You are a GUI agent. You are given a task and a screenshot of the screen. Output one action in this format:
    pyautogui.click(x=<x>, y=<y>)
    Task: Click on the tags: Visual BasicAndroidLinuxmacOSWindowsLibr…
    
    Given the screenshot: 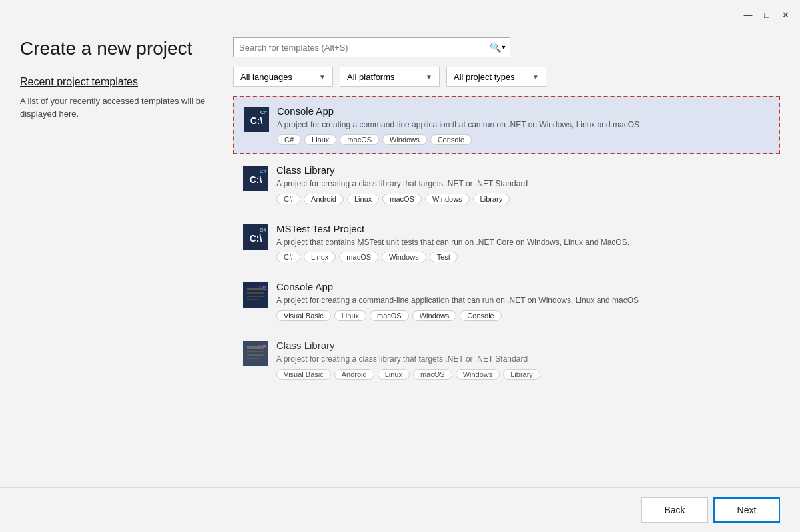 What is the action you would take?
    pyautogui.click(x=524, y=374)
    